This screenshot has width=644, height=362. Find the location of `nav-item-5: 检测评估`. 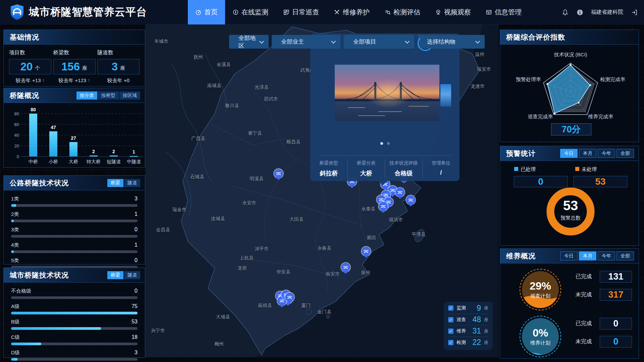

nav-item-5: 检测评估 is located at coordinates (402, 12).